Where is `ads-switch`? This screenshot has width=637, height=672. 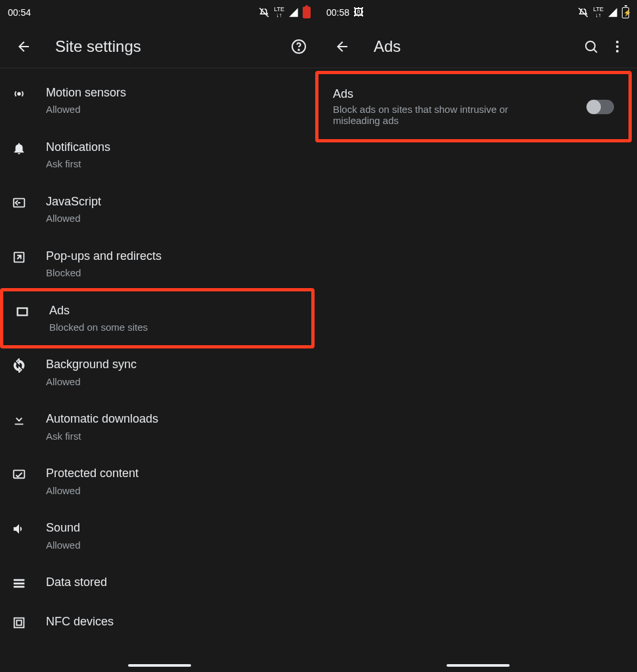
ads-switch is located at coordinates (601, 107).